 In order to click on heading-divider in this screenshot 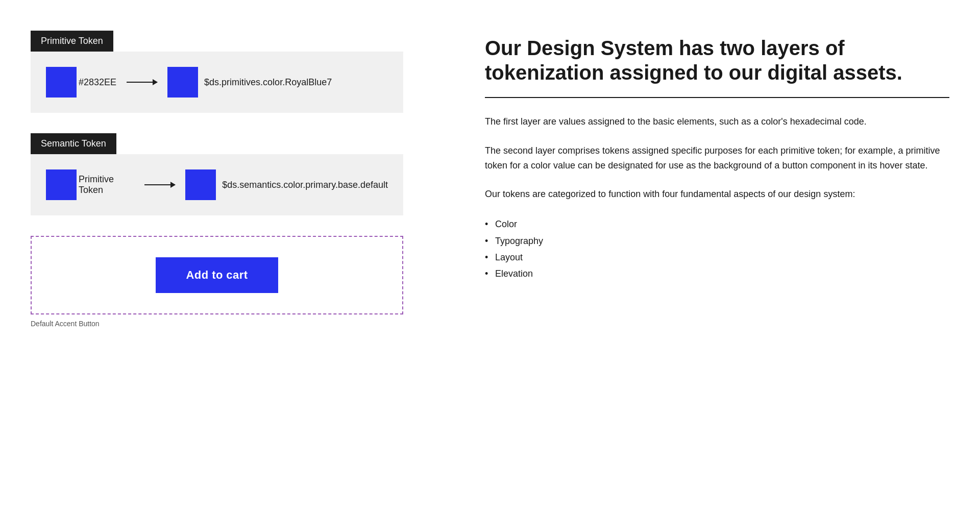, I will do `click(717, 98)`.